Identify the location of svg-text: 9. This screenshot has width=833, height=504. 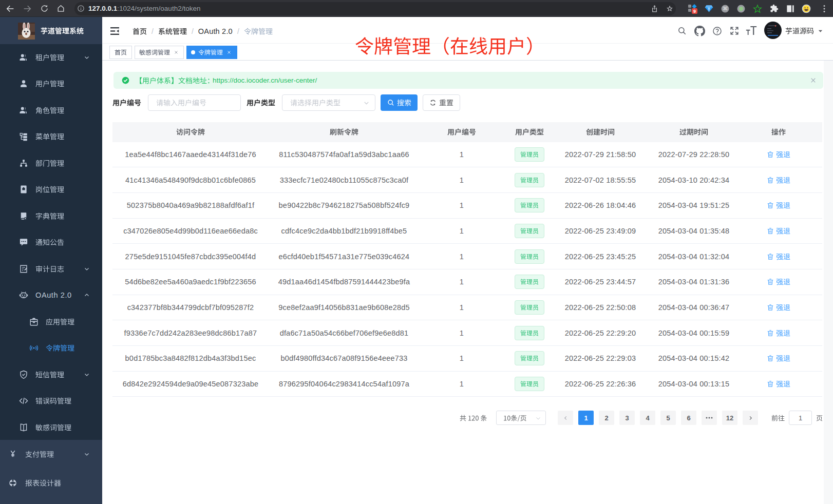
(694, 11).